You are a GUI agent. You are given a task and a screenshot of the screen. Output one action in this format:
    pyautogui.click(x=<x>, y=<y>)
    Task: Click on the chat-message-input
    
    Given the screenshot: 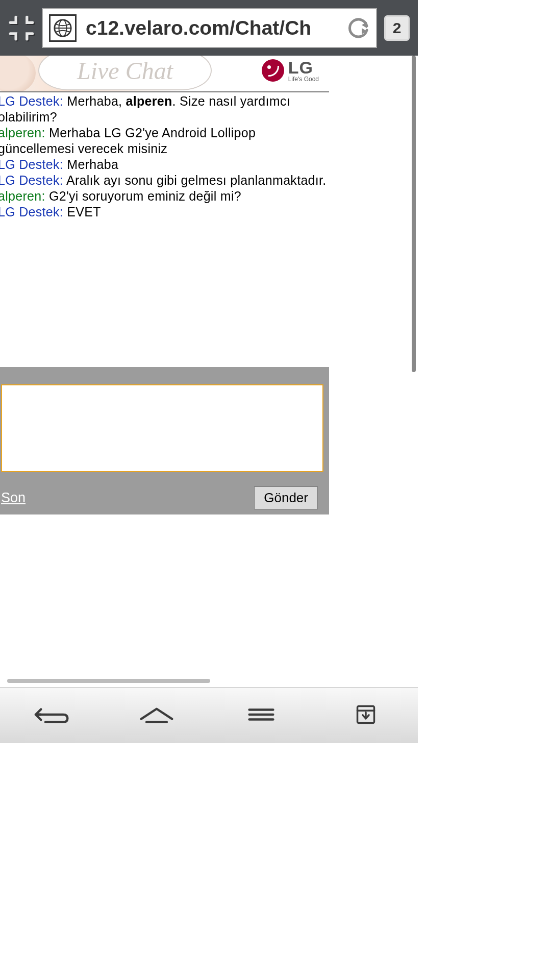 What is the action you would take?
    pyautogui.click(x=162, y=428)
    